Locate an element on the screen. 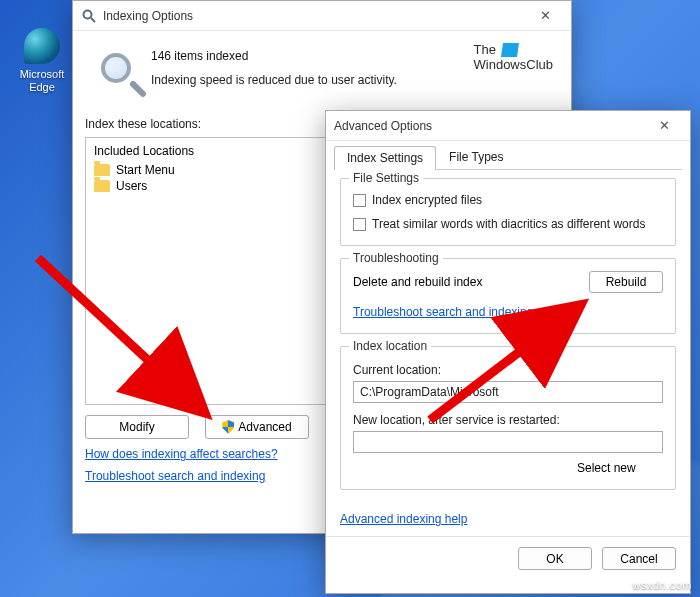 The height and width of the screenshot is (597, 700). current-location-input is located at coordinates (508, 392).